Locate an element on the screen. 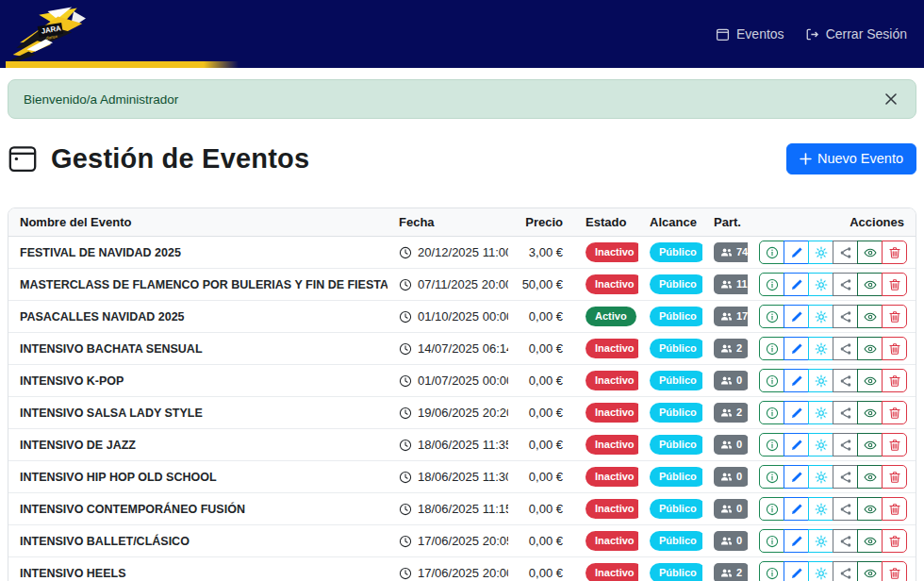  nav-link-cerrar-sesion: Cerrar Sesión is located at coordinates (856, 34).